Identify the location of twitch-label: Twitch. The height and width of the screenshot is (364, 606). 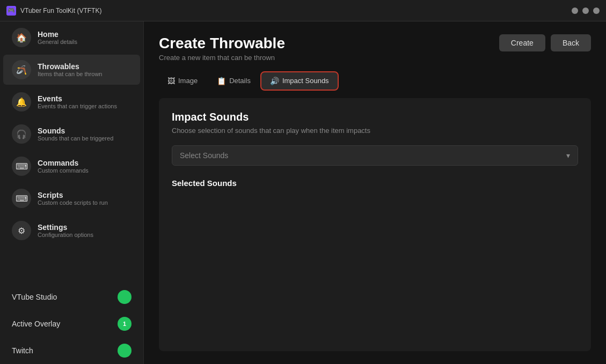
(23, 351).